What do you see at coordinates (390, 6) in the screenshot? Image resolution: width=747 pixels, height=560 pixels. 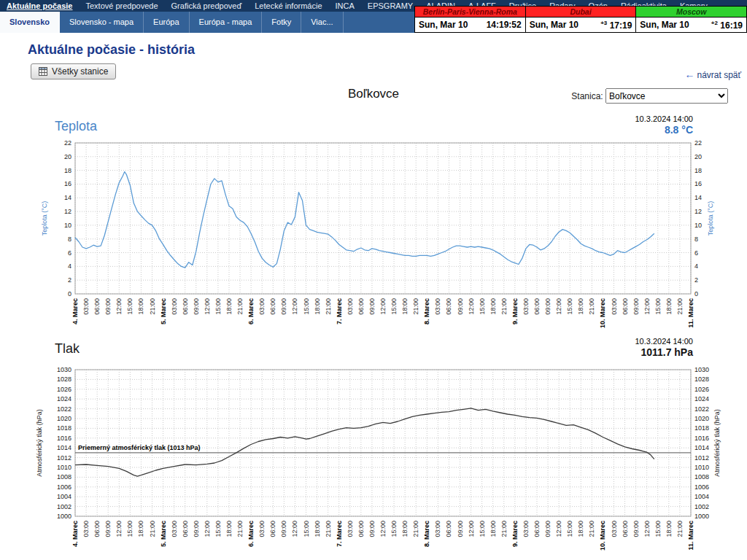 I see `primary-nav-tab: EPSGRAMY` at bounding box center [390, 6].